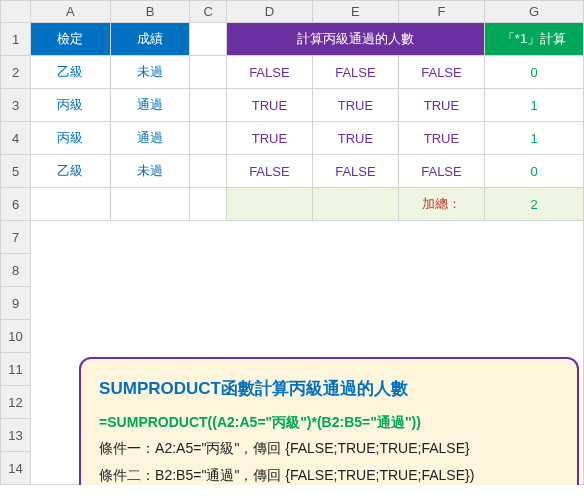 The image size is (584, 503). I want to click on row-header: 14, so click(16, 468).